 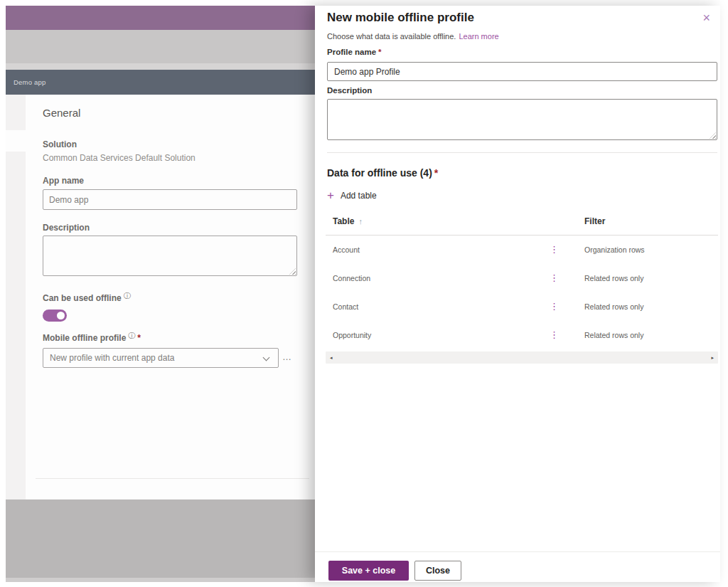 What do you see at coordinates (170, 256) in the screenshot?
I see `description-textarea` at bounding box center [170, 256].